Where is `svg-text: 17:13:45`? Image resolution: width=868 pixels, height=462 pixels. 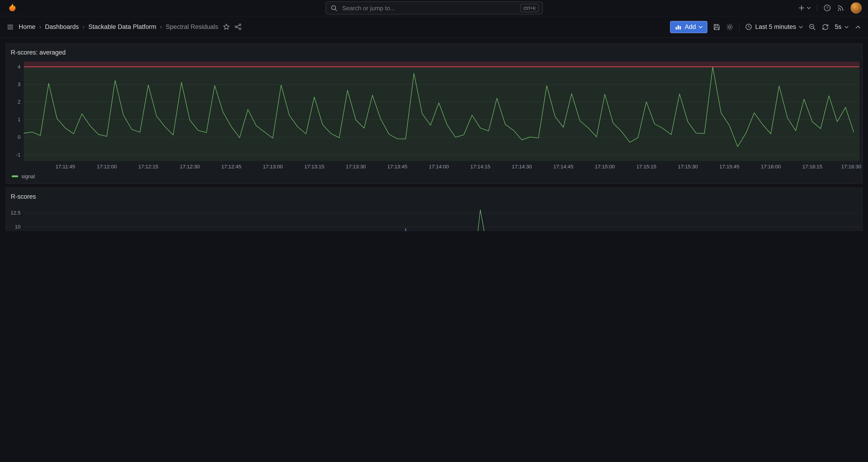 svg-text: 17:13:45 is located at coordinates (397, 166).